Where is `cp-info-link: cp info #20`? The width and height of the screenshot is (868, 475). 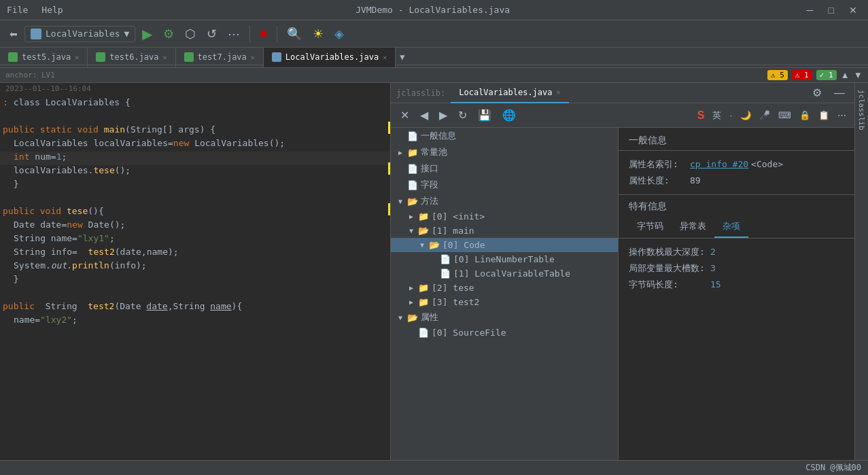 cp-info-link: cp info #20 is located at coordinates (719, 164).